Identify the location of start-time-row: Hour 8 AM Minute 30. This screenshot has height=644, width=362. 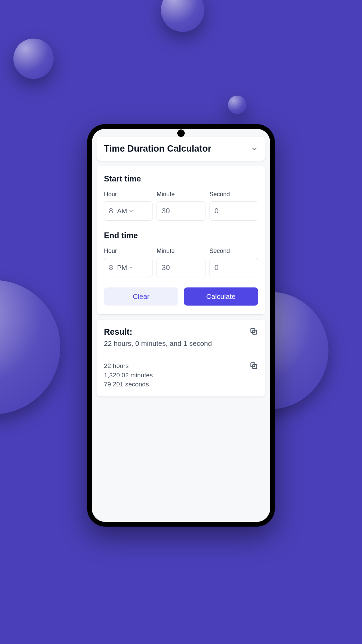
(181, 206).